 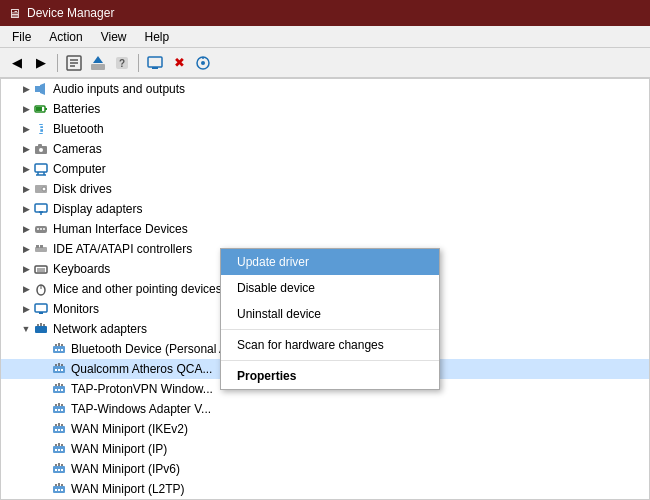 What do you see at coordinates (325, 209) in the screenshot?
I see `tree-item-display: ▶Display adapters` at bounding box center [325, 209].